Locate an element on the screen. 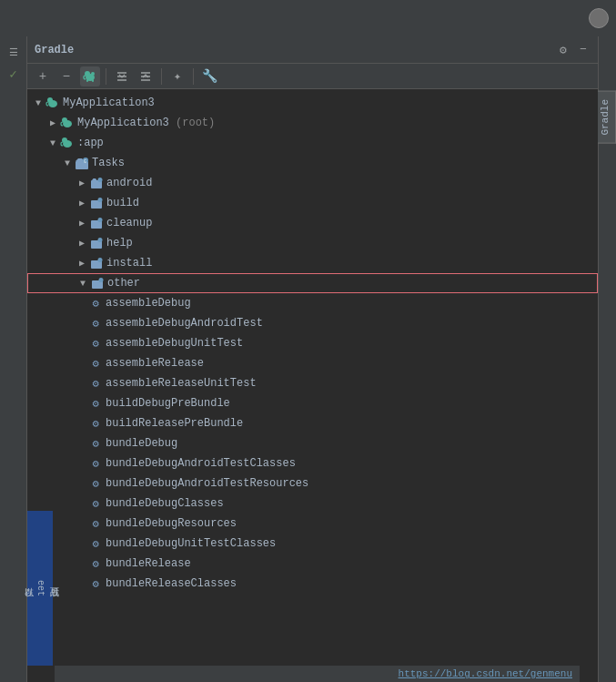  cleanup-label: cleanup is located at coordinates (129, 223).